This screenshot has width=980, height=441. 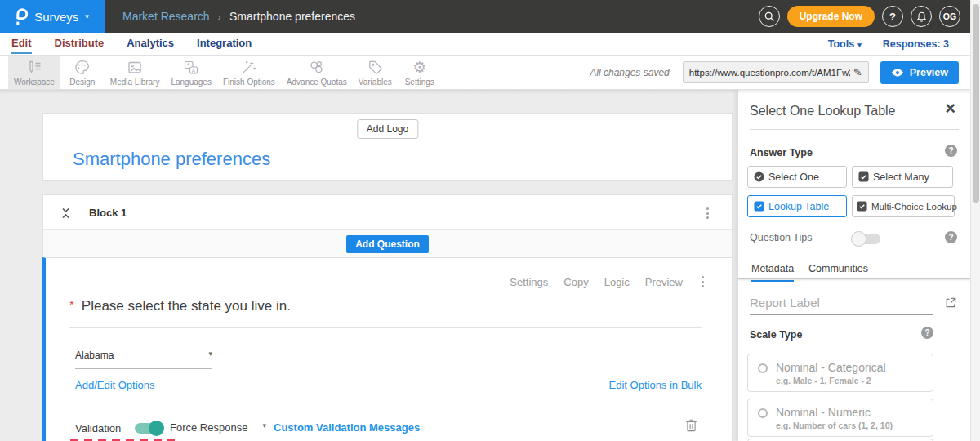 I want to click on sidebar-tabs-divider, so click(x=854, y=279).